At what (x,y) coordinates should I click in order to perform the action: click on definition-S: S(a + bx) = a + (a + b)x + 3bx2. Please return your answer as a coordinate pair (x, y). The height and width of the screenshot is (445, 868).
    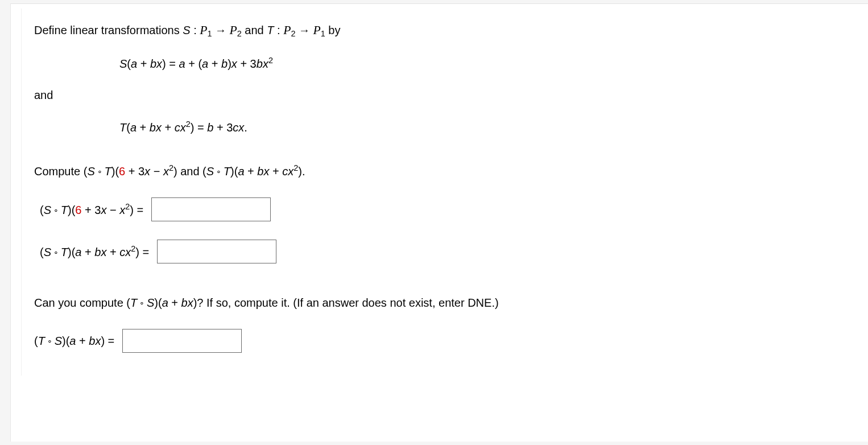
    Looking at the image, I should click on (494, 64).